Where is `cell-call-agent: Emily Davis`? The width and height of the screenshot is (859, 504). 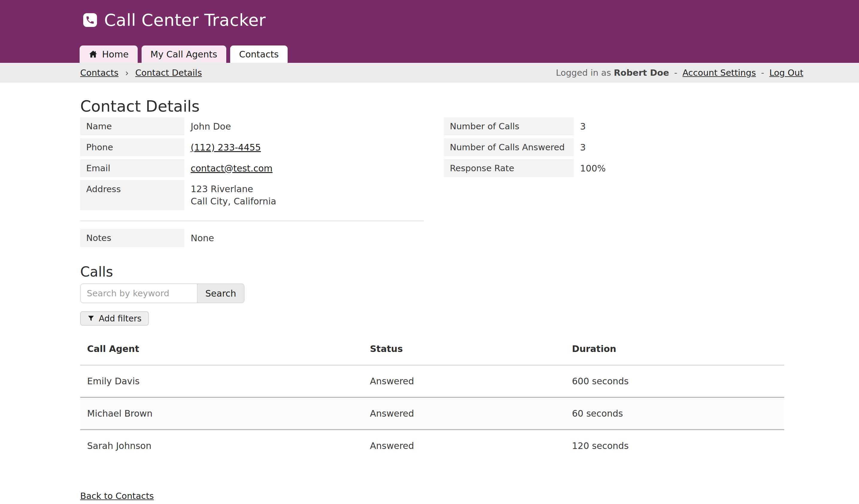 cell-call-agent: Emily Davis is located at coordinates (222, 381).